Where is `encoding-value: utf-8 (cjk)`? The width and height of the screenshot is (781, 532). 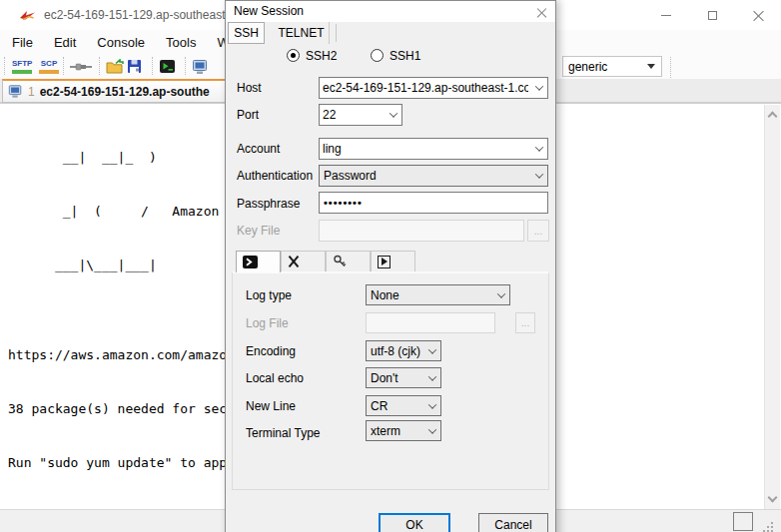
encoding-value: utf-8 (cjk) is located at coordinates (395, 351).